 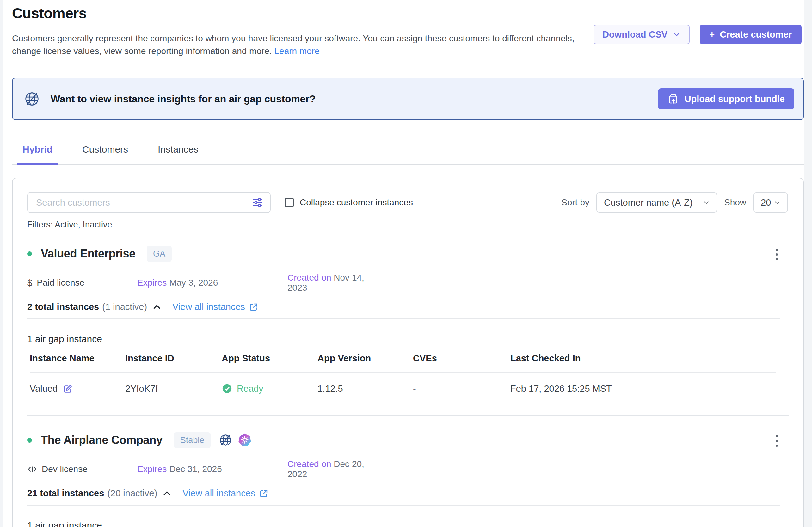 I want to click on app-status-text: Ready, so click(x=250, y=389).